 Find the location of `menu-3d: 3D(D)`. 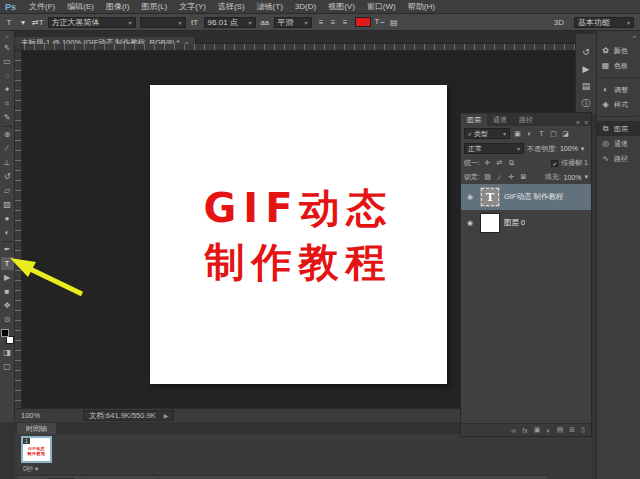

menu-3d: 3D(D) is located at coordinates (306, 6).